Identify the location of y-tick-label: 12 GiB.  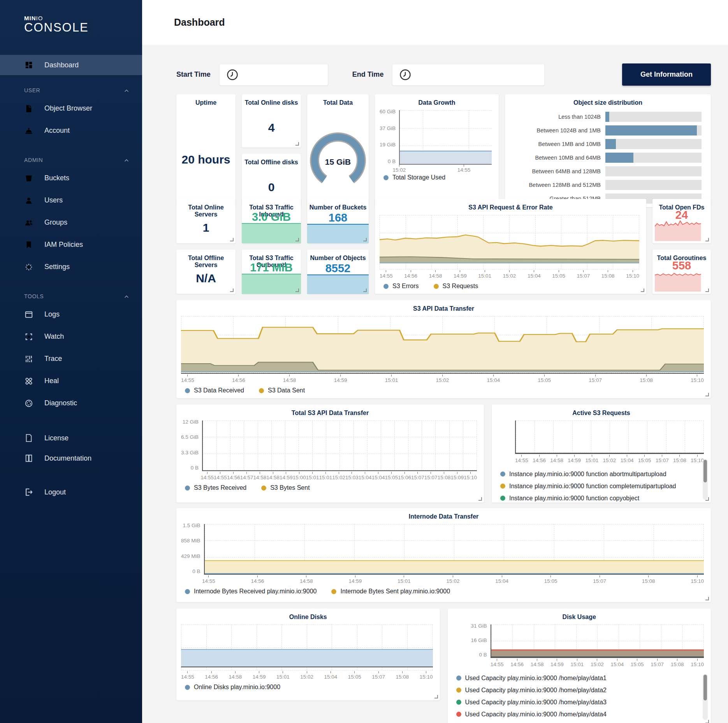
(191, 422).